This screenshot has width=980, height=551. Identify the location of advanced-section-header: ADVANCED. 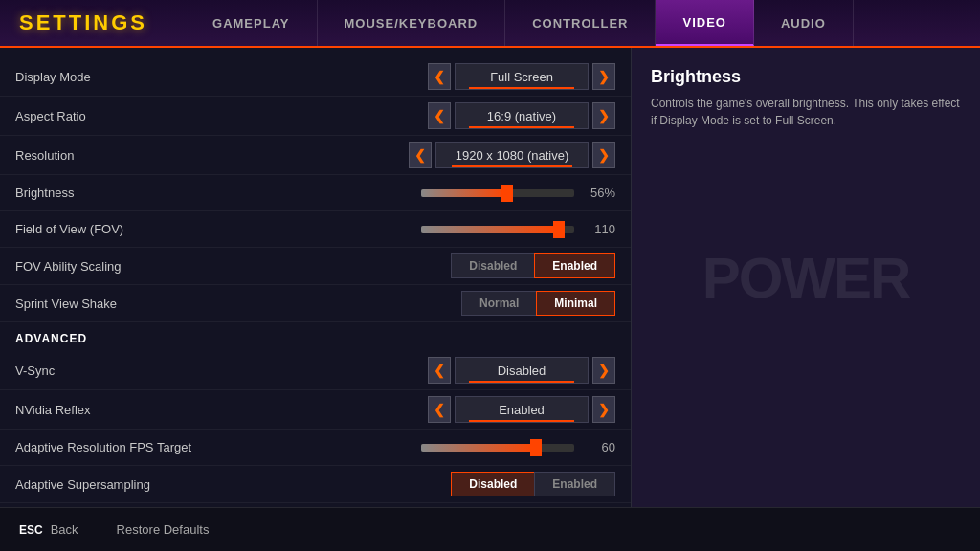
(316, 337).